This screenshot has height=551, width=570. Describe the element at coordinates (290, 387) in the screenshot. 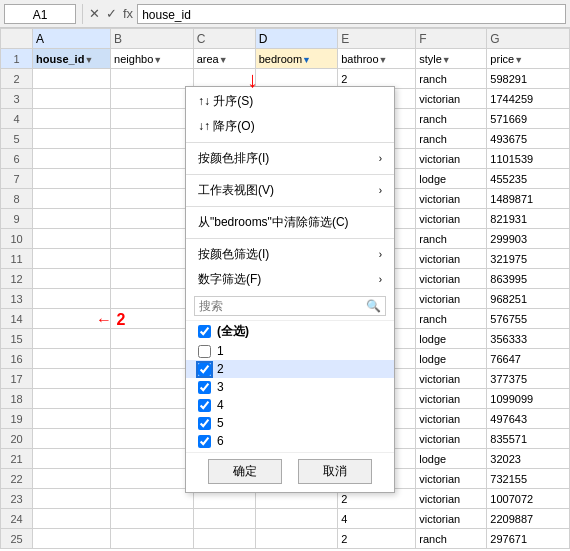

I see `filter-item-3: 3` at that location.